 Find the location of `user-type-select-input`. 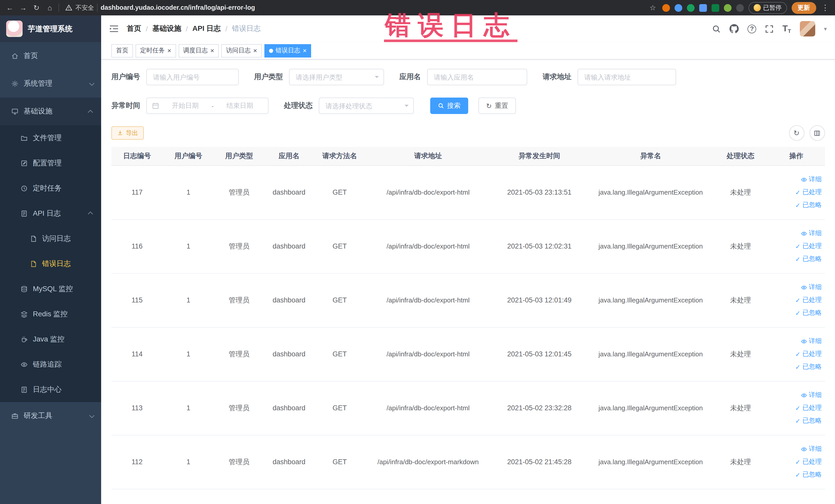

user-type-select-input is located at coordinates (337, 77).